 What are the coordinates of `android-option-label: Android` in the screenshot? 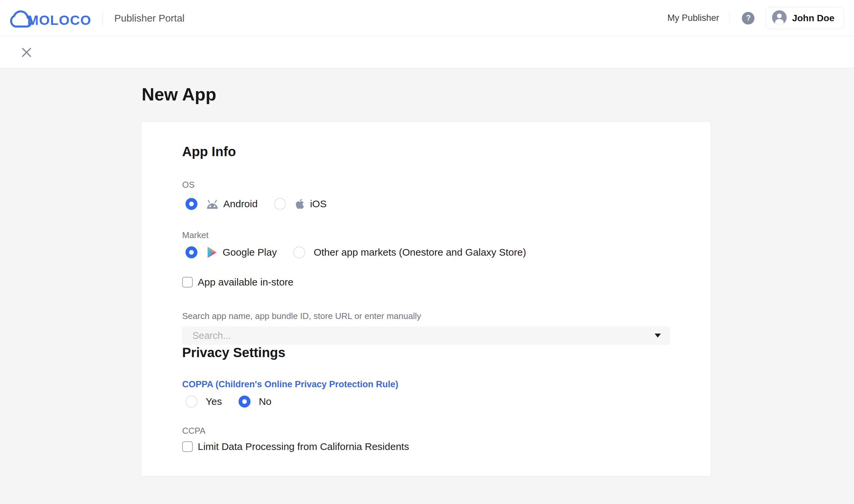 It's located at (241, 204).